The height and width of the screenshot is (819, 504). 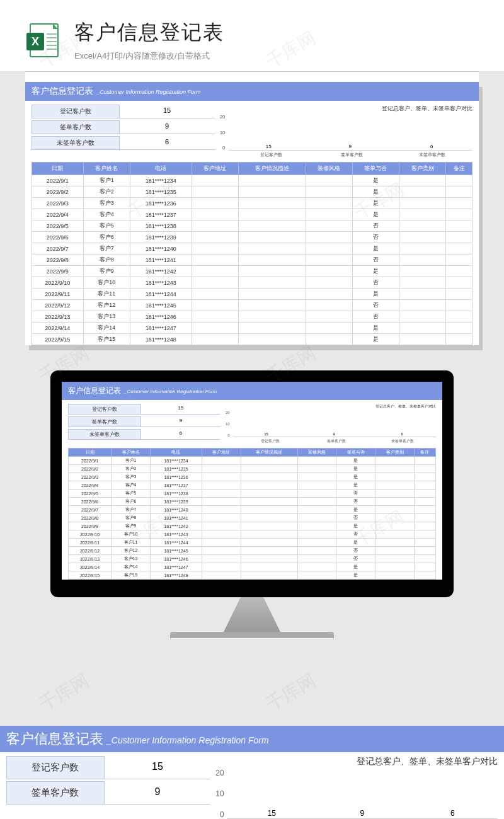 I want to click on table-row: 2022/9/5客户5181****1238否, so click(x=252, y=226).